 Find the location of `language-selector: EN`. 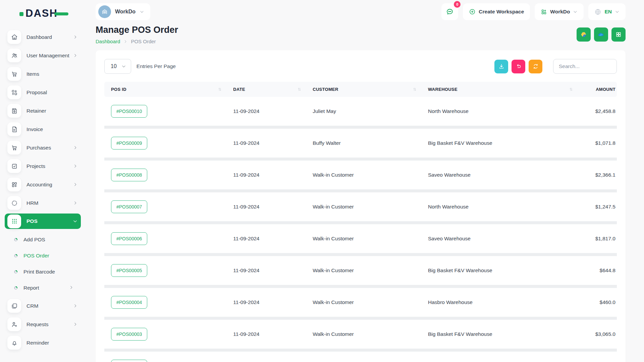

language-selector: EN is located at coordinates (607, 12).